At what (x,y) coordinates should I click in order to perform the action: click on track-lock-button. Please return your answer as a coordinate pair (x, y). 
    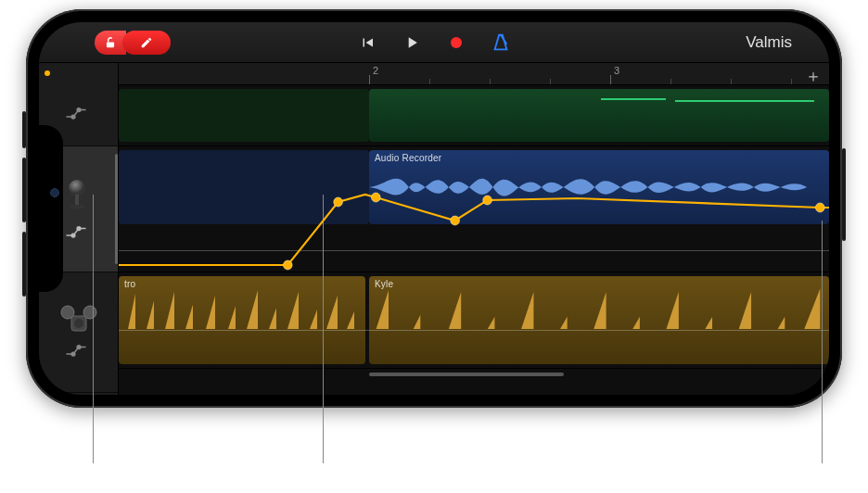
    Looking at the image, I should click on (110, 43).